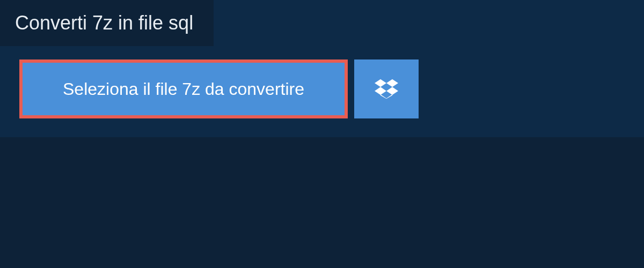  What do you see at coordinates (386, 89) in the screenshot?
I see `dropbox-icon` at bounding box center [386, 89].